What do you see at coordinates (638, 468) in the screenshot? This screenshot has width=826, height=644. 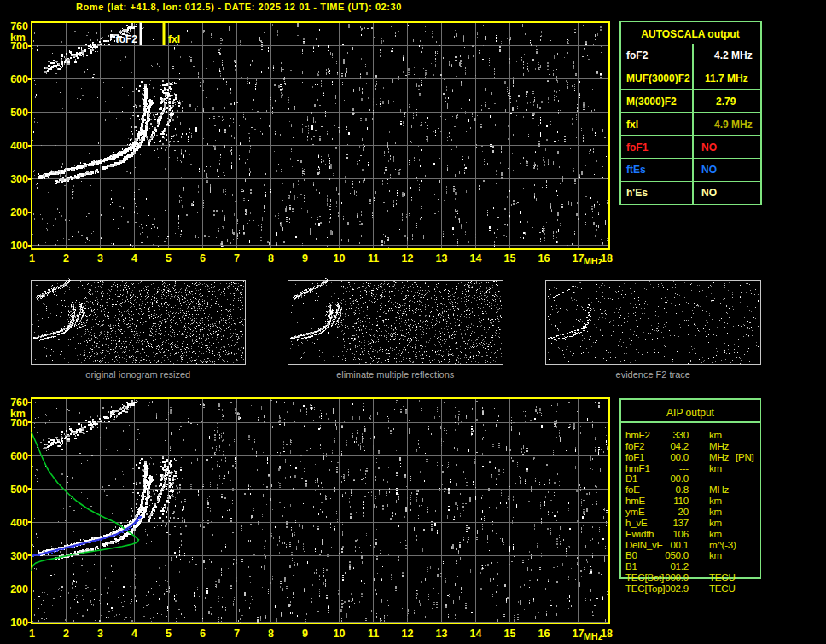 I see `svg-text: hmF1` at bounding box center [638, 468].